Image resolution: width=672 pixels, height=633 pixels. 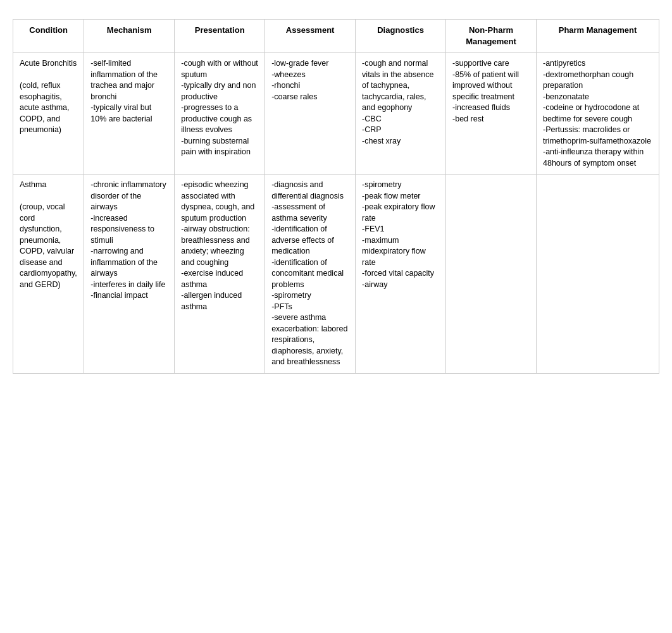 I want to click on header-condition: Condition, so click(x=49, y=37).